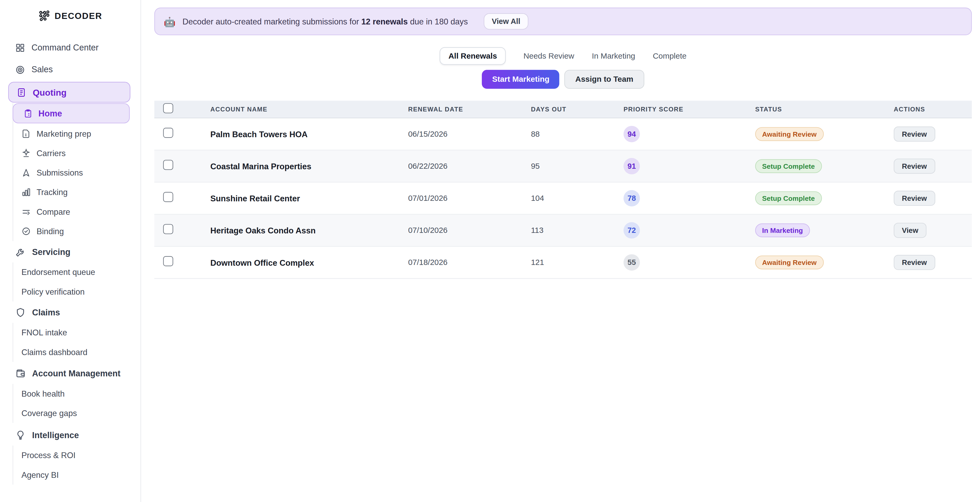 The width and height of the screenshot is (980, 502). Describe the element at coordinates (70, 16) in the screenshot. I see `brand-logo: DECODER` at that location.